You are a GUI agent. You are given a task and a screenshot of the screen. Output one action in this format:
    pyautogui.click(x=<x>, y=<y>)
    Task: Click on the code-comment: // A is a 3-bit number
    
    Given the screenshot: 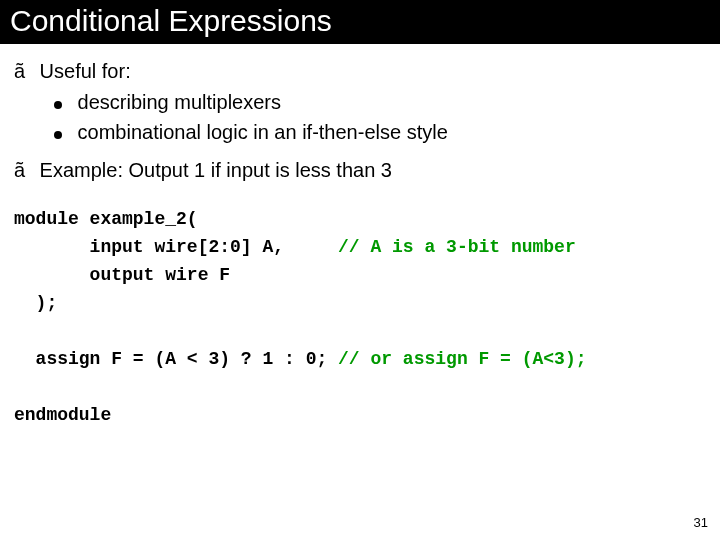 What is the action you would take?
    pyautogui.click(x=457, y=247)
    